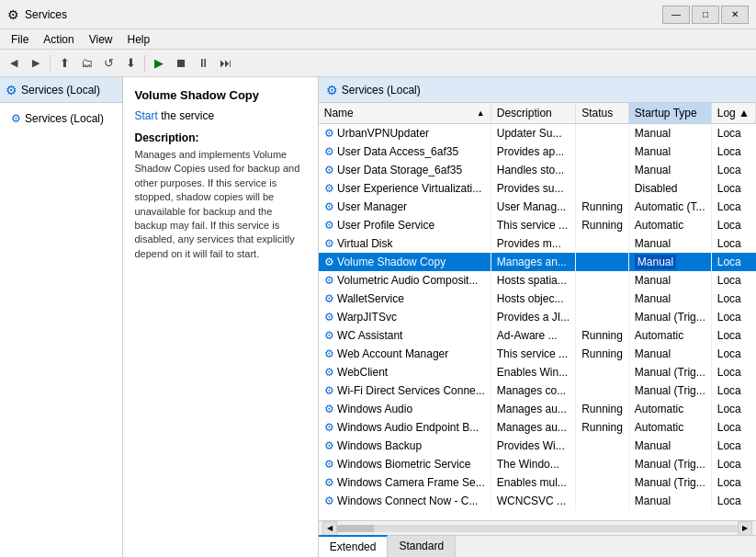 The image size is (756, 557). Describe the element at coordinates (533, 280) in the screenshot. I see `service-desc-cell: Hosts spatia...` at that location.